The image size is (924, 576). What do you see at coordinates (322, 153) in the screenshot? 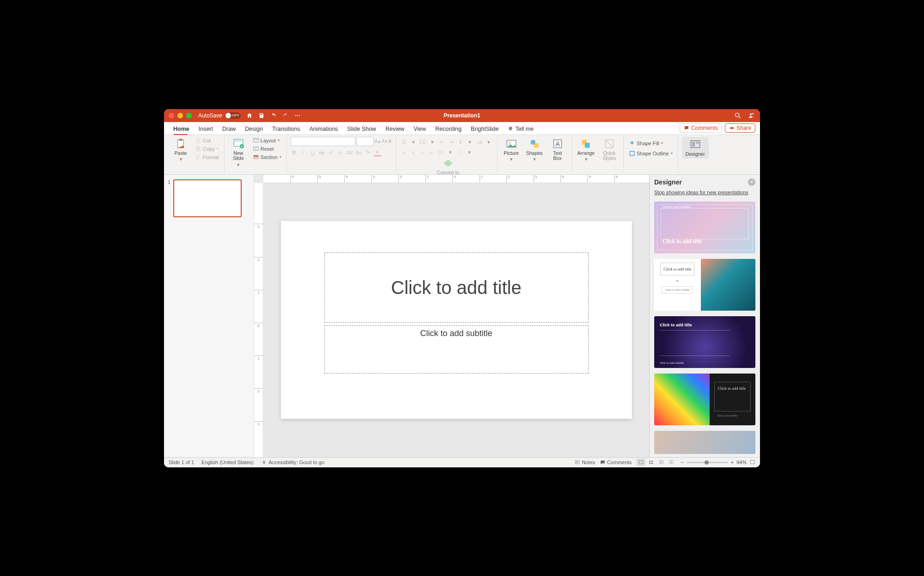
I see `strike-icon: ab` at bounding box center [322, 153].